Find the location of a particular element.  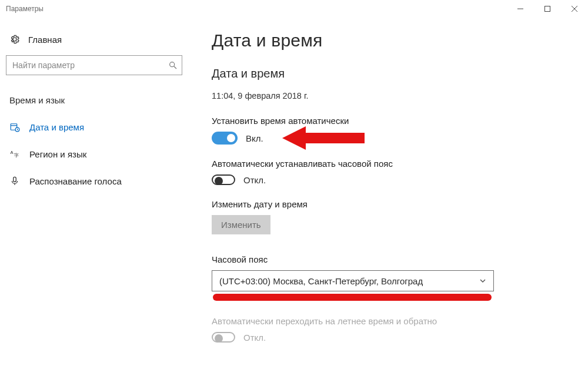

window-controls is located at coordinates (547, 9).